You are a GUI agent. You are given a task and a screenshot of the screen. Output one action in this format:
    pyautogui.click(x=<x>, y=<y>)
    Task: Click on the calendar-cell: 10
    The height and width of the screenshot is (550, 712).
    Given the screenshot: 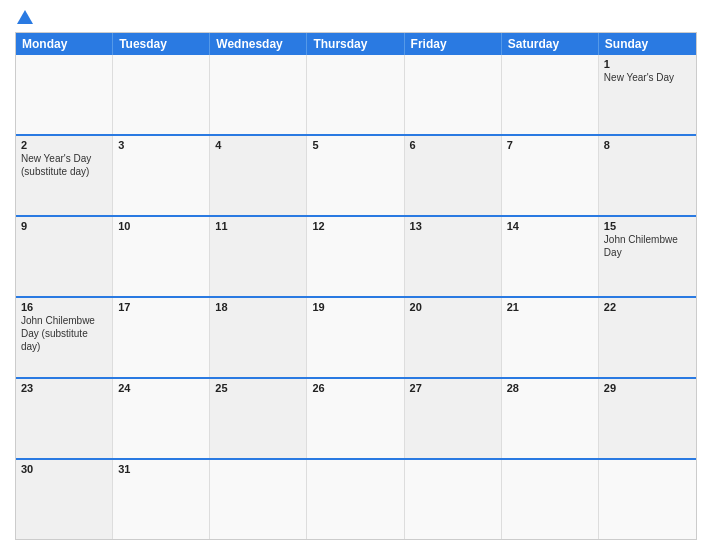 What is the action you would take?
    pyautogui.click(x=162, y=256)
    